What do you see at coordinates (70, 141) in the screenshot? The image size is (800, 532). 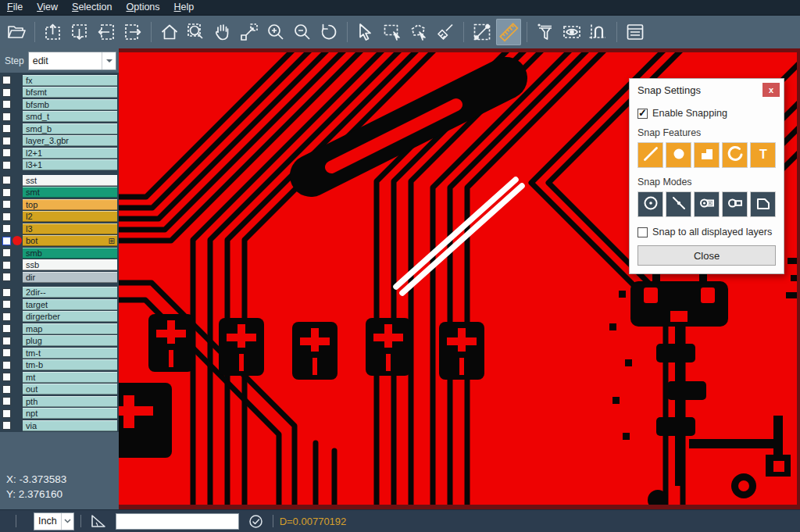 I see `layer-color-bar: layer_3.gbr ⊞` at bounding box center [70, 141].